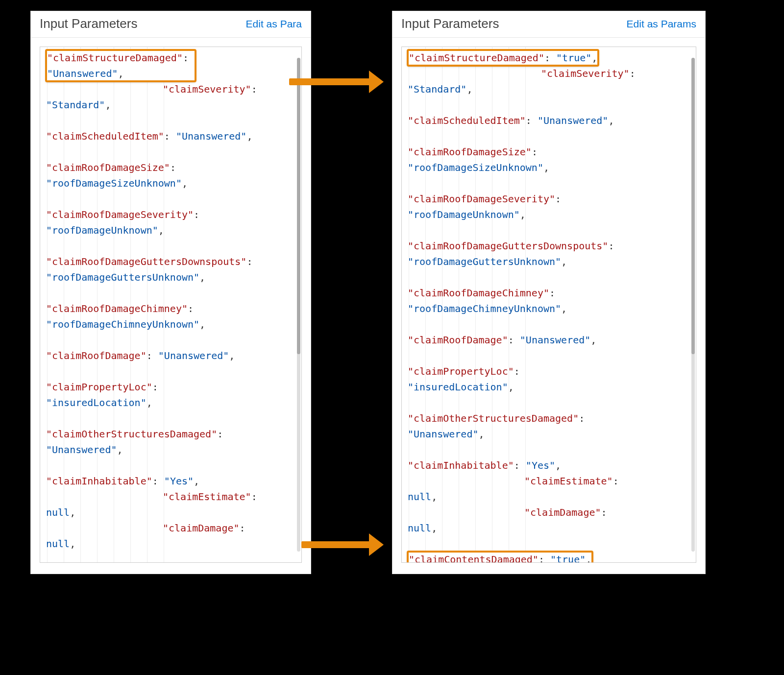  What do you see at coordinates (171, 24) in the screenshot?
I see `panel-header: Input Parameters Edit as Para` at bounding box center [171, 24].